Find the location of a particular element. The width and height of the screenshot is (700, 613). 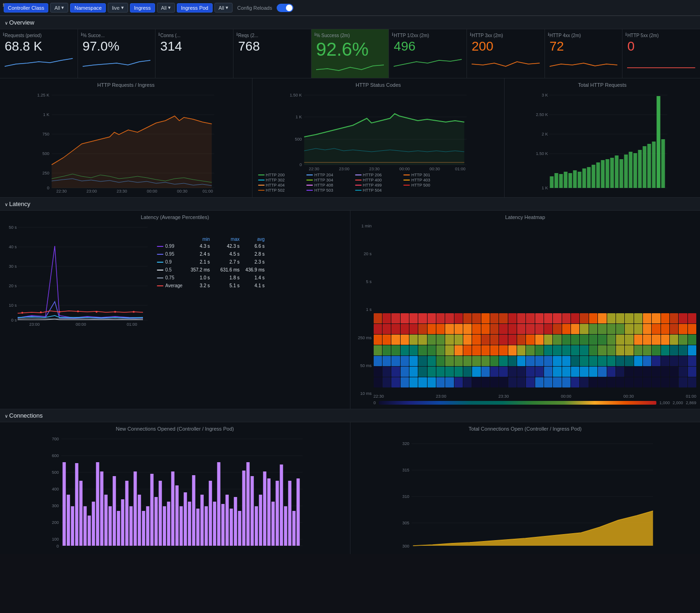

overview-section-header: Overview is located at coordinates (350, 22).